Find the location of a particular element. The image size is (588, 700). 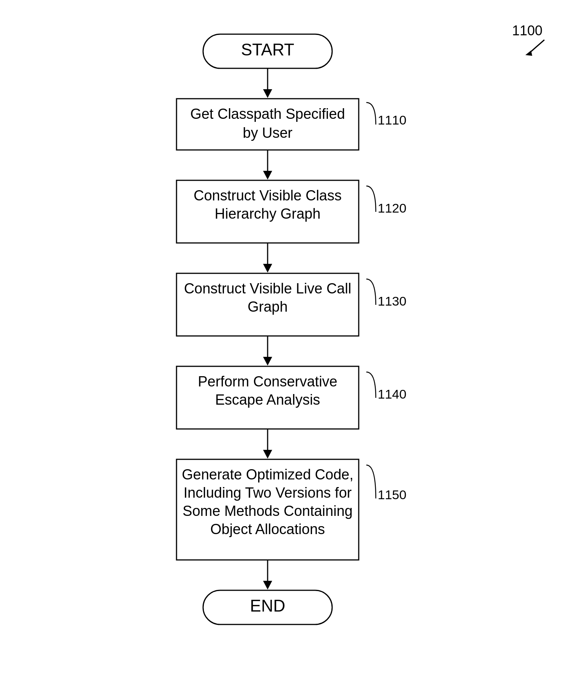

svg-text: Object Allocations is located at coordinates (267, 529).